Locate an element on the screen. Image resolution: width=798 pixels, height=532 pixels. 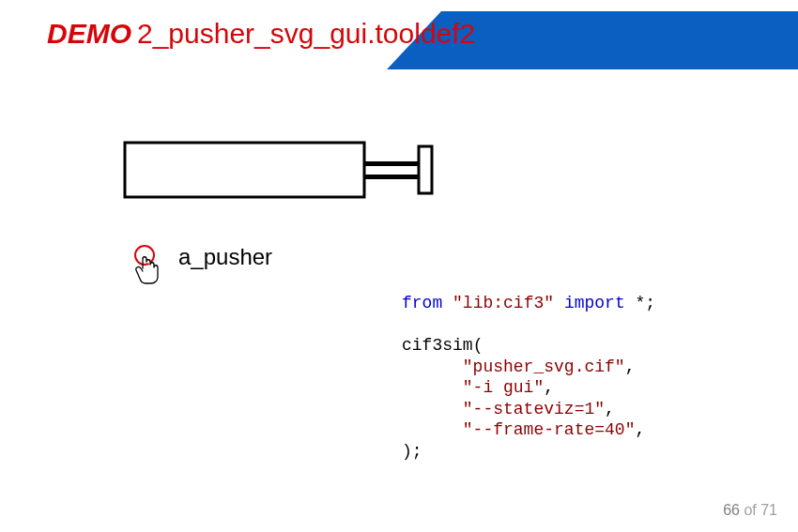
title-demo-word: DEMO is located at coordinates (89, 34).